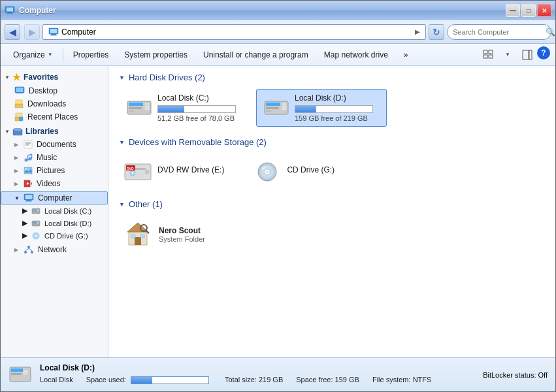  What do you see at coordinates (19, 117) in the screenshot?
I see `recent-places-icon` at bounding box center [19, 117].